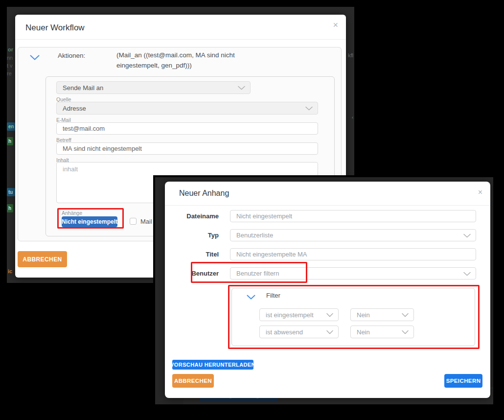  What do you see at coordinates (254, 235) in the screenshot?
I see `typ-select-value: Benutzerliste` at bounding box center [254, 235].